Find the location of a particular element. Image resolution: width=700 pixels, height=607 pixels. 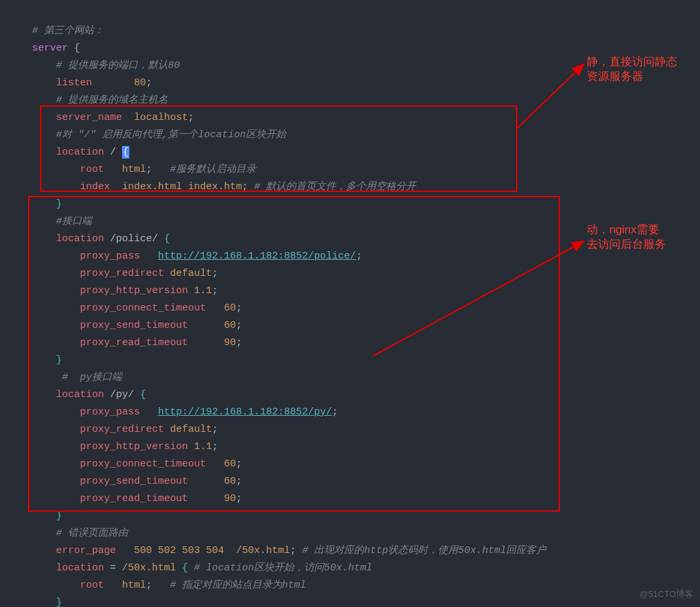

comment: # 提供服务的端口，默认80 is located at coordinates (118, 65).